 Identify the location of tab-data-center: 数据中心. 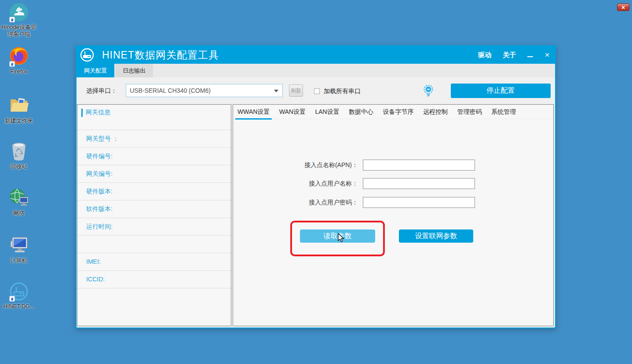
(361, 113).